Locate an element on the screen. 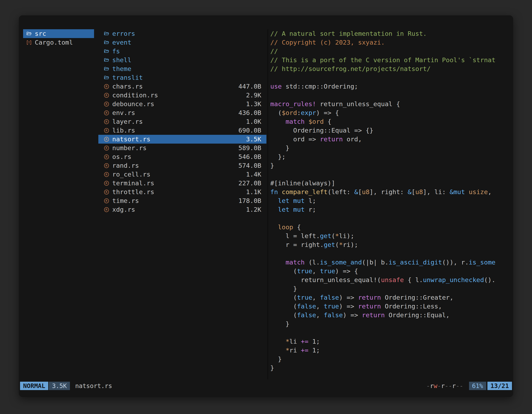 This screenshot has height=414, width=532. dir-row-src: src is located at coordinates (58, 34).